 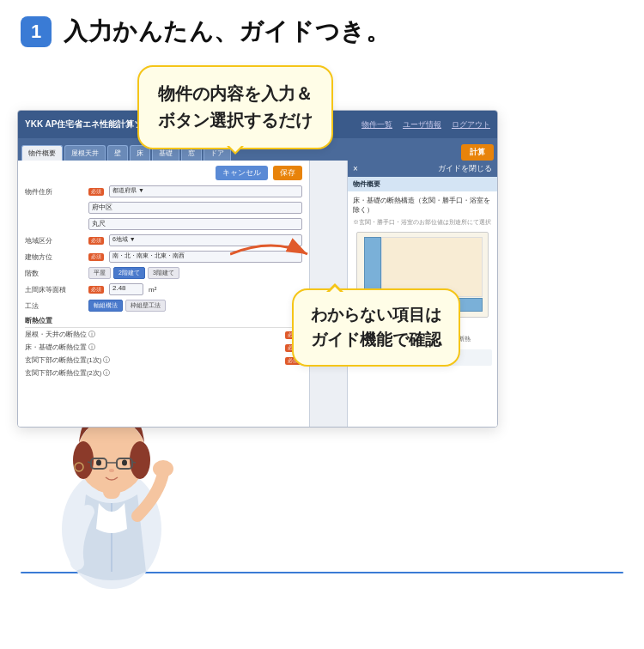 I want to click on address-field-row: 物件住所 必須 都道府県 ▼, so click(x=163, y=191).